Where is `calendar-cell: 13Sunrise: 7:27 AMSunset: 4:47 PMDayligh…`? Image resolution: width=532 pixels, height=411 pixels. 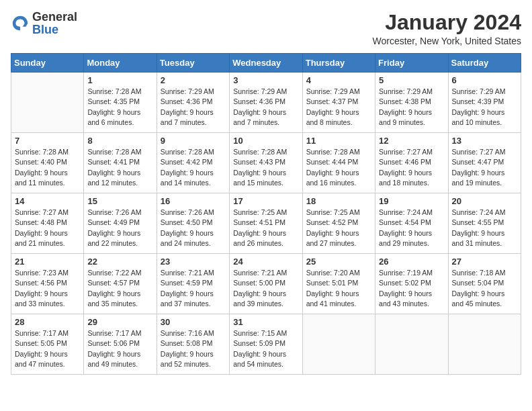 calendar-cell: 13Sunrise: 7:27 AMSunset: 4:47 PMDayligh… is located at coordinates (484, 163).